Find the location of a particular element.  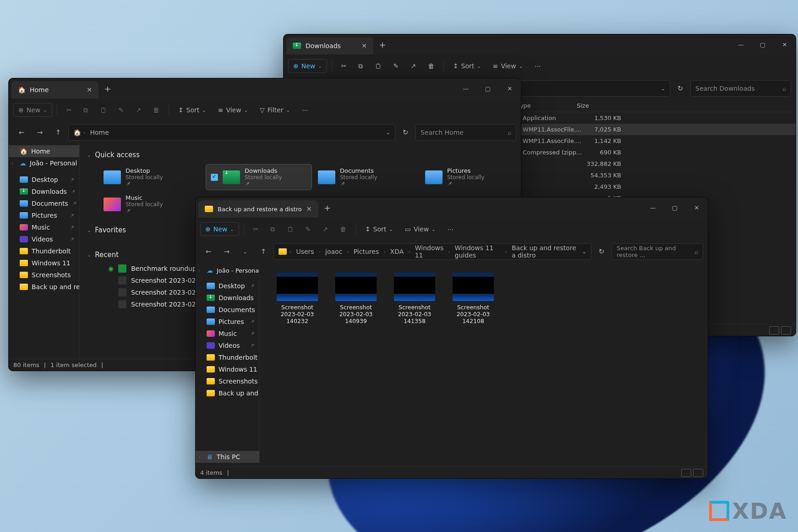

filter-button: ▽ Filter ⌄ is located at coordinates (275, 110).